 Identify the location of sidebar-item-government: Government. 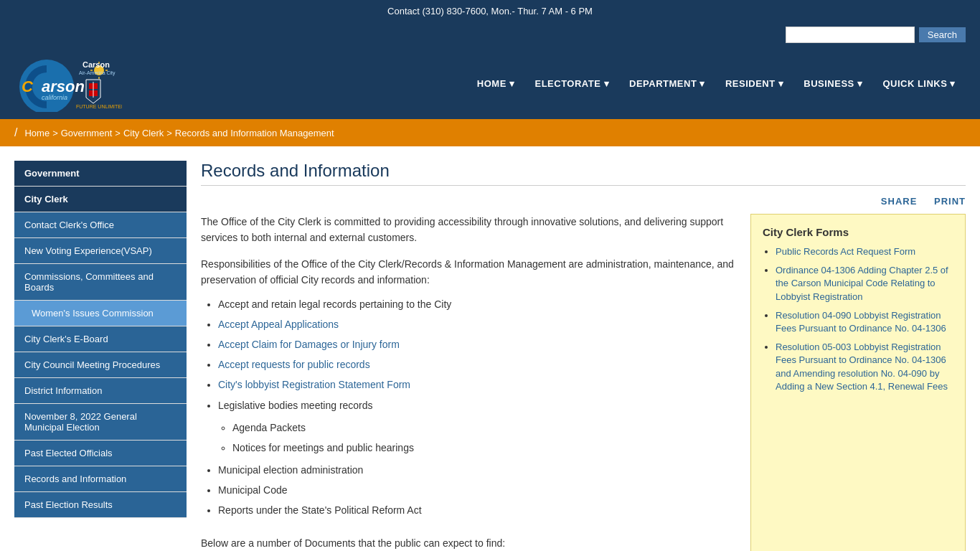
(100, 174).